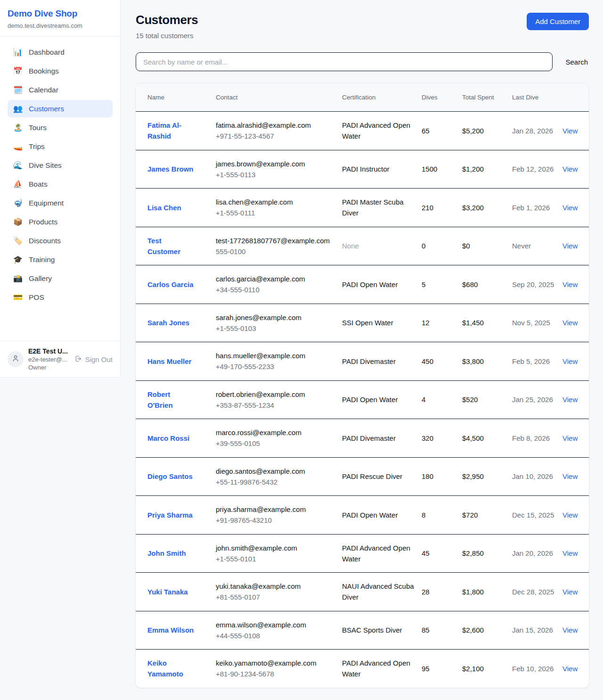 This screenshot has width=603, height=700. What do you see at coordinates (18, 278) in the screenshot?
I see `gallery-icon: 📸` at bounding box center [18, 278].